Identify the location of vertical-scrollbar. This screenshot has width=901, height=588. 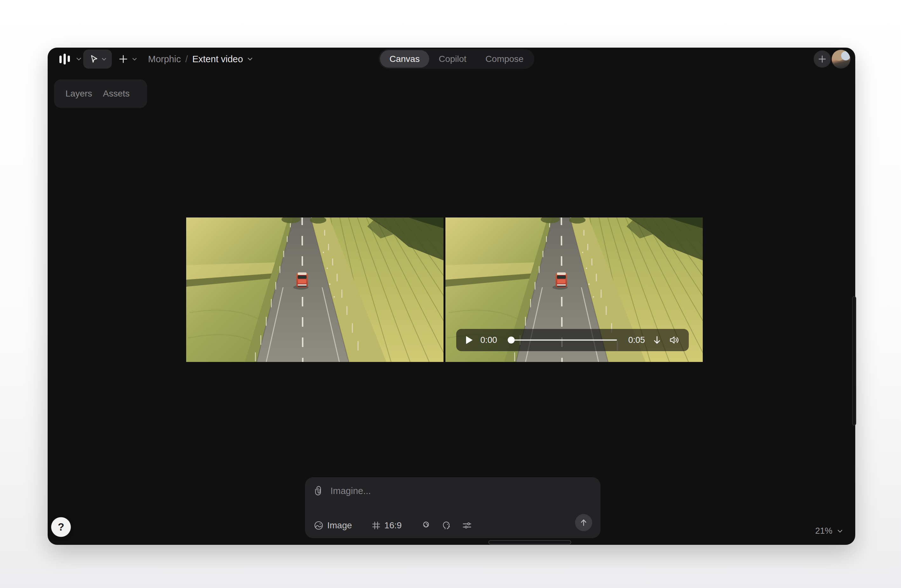
(854, 361).